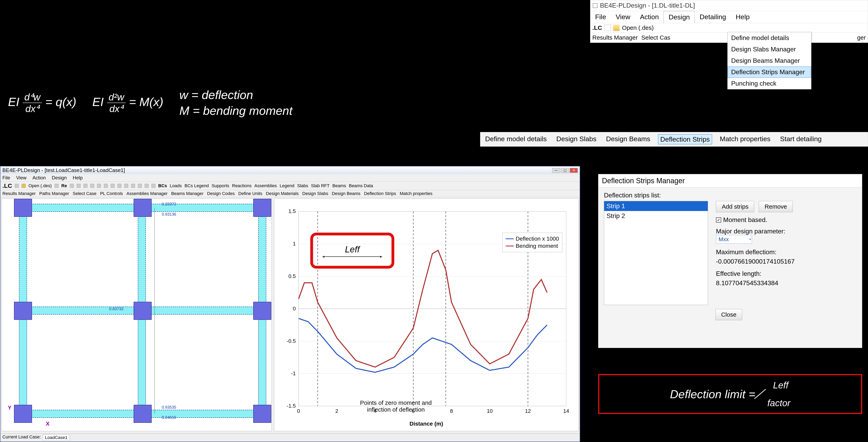 This screenshot has width=868, height=442. Describe the element at coordinates (99, 186) in the screenshot. I see `grid-icon` at that location.